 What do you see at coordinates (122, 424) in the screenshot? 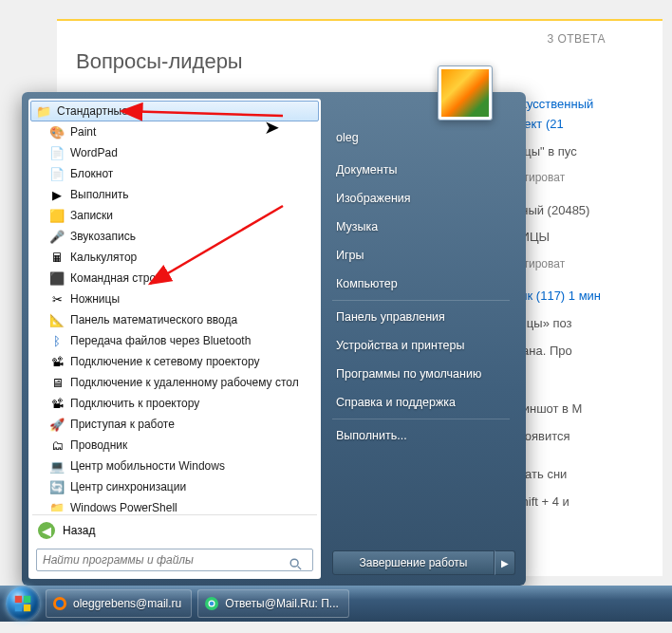
I see `program-label: Приступая к работе` at bounding box center [122, 424].